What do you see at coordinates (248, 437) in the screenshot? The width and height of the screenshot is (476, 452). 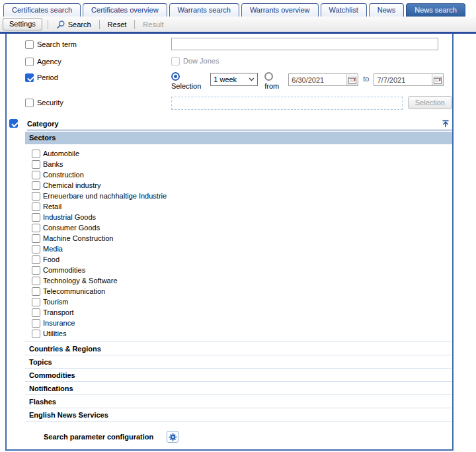 I see `search-parameter-configuration: Search parameter configuration` at bounding box center [248, 437].